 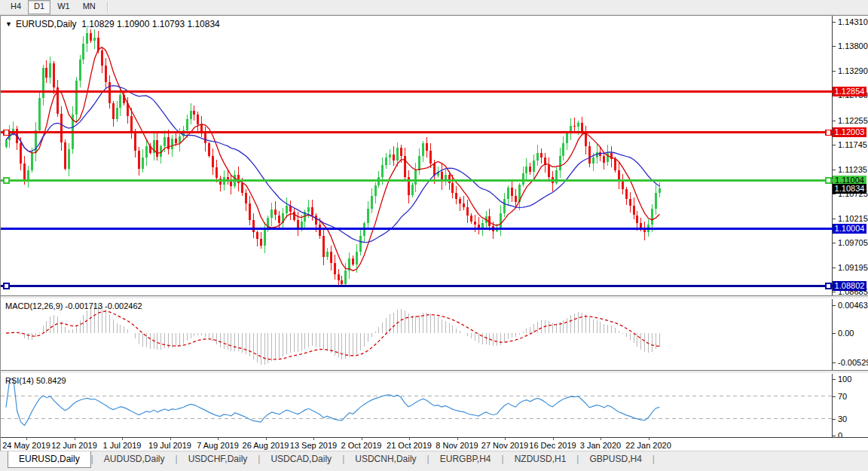 What do you see at coordinates (850, 243) in the screenshot?
I see `price-tick: 1.09705` at bounding box center [850, 243].